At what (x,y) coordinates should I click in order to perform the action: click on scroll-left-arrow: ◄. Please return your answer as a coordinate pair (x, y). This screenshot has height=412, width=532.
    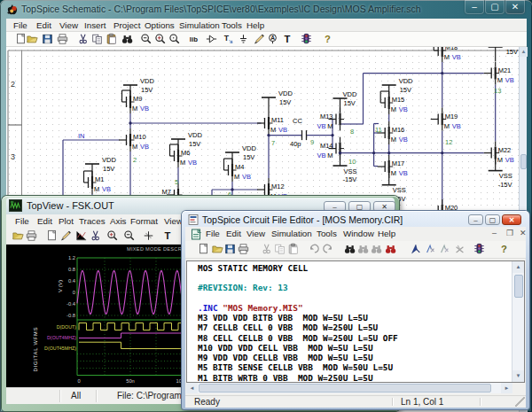
    Looking at the image, I should click on (192, 388).